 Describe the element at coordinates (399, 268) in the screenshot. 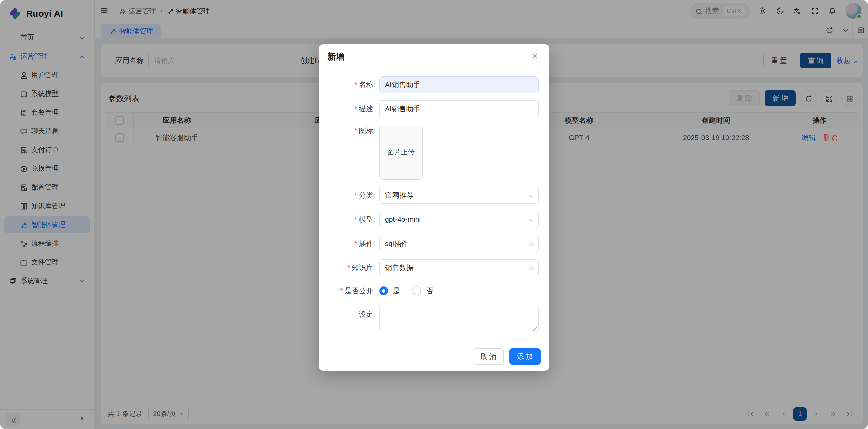

I see `knowledge-value: 销售数据` at that location.